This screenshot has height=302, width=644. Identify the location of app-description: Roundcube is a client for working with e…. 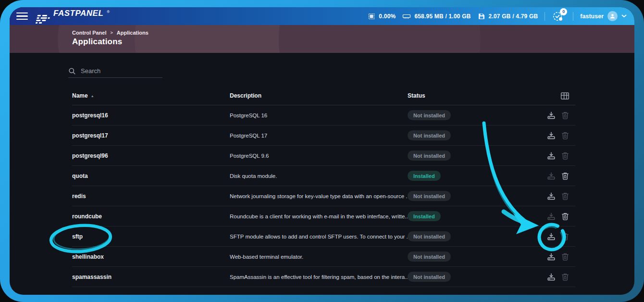
(319, 216).